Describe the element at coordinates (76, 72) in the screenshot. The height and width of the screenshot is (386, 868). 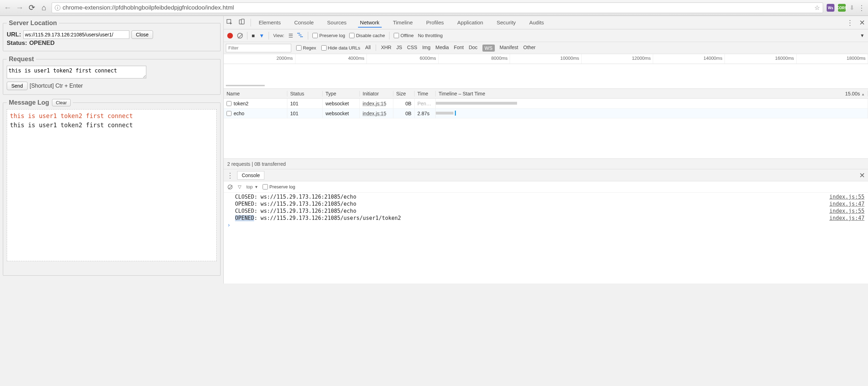
I see `request-body-input: this is user1 token2 first connect` at that location.